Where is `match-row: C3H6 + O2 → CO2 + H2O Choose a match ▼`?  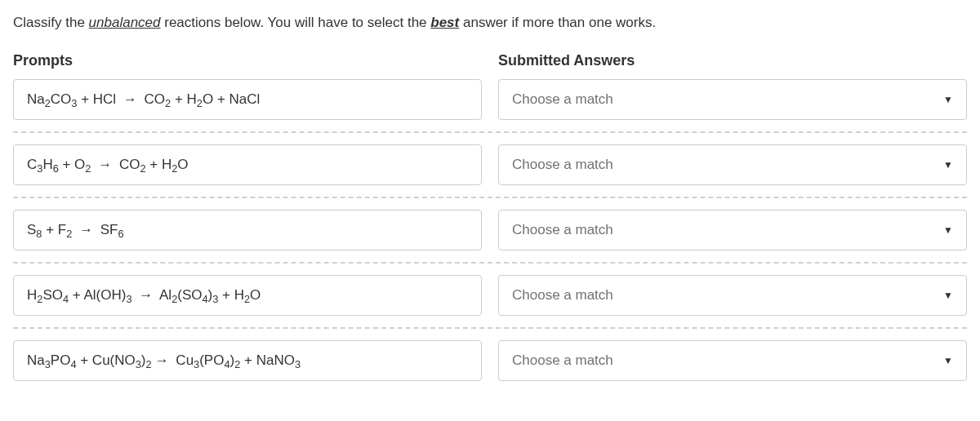
match-row: C3H6 + O2 → CO2 + H2O Choose a match ▼ is located at coordinates (490, 171).